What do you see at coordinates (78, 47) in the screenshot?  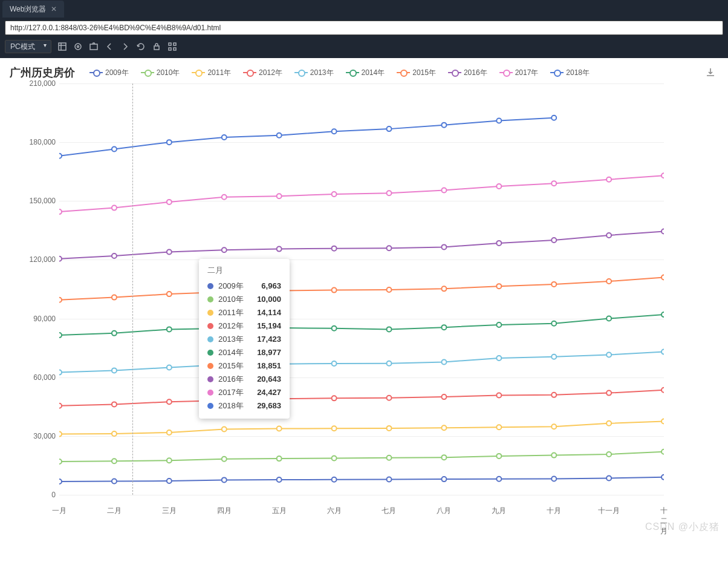 I see `gear-icon` at bounding box center [78, 47].